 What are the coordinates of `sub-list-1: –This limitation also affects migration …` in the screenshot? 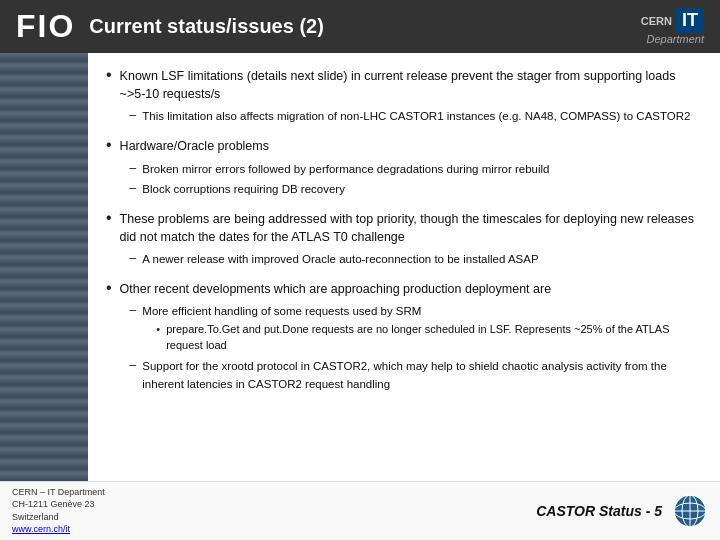 It's located at (416, 116).